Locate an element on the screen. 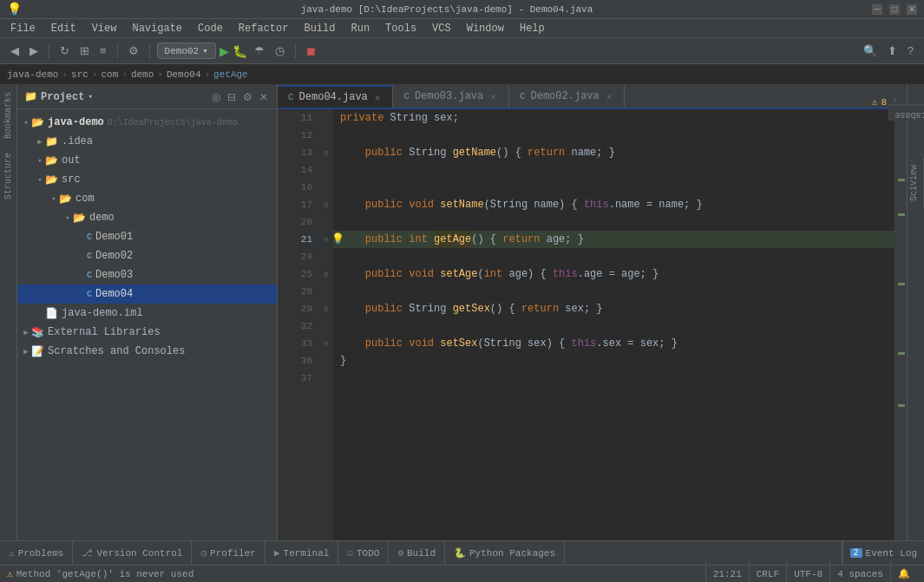 This screenshot has width=924, height=582. version-control-button: ⎇ Version Control is located at coordinates (132, 553).